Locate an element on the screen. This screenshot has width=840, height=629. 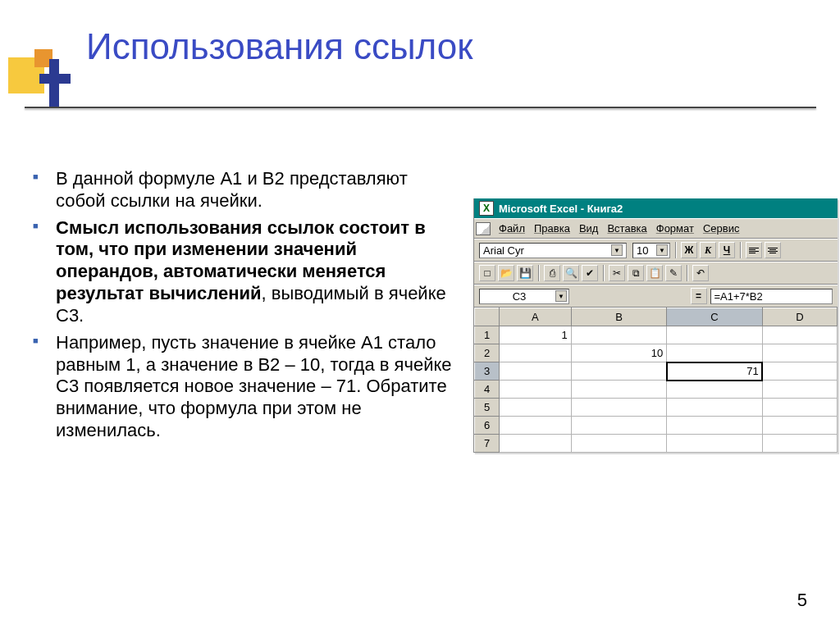
formula-input: =A1+7*B2 is located at coordinates (772, 297).